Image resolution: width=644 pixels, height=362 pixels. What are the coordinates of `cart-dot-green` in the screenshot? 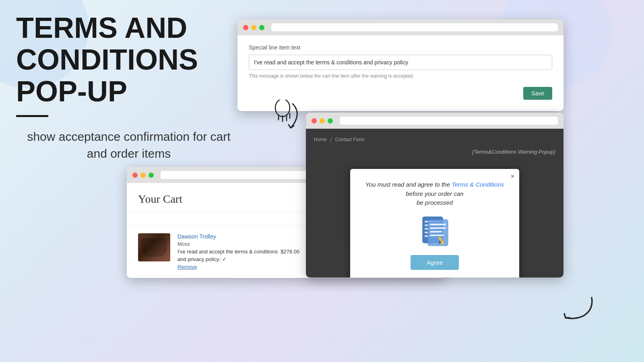 It's located at (151, 175).